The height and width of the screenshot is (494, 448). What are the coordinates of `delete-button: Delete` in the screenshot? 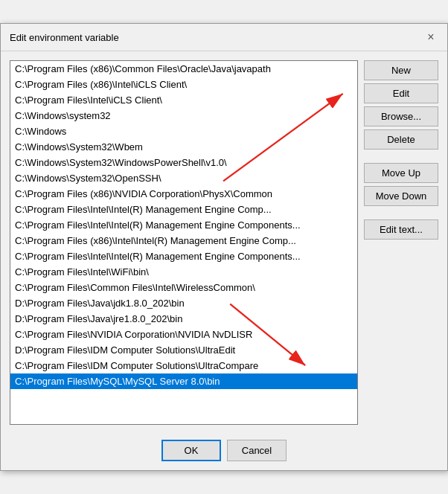 It's located at (401, 140).